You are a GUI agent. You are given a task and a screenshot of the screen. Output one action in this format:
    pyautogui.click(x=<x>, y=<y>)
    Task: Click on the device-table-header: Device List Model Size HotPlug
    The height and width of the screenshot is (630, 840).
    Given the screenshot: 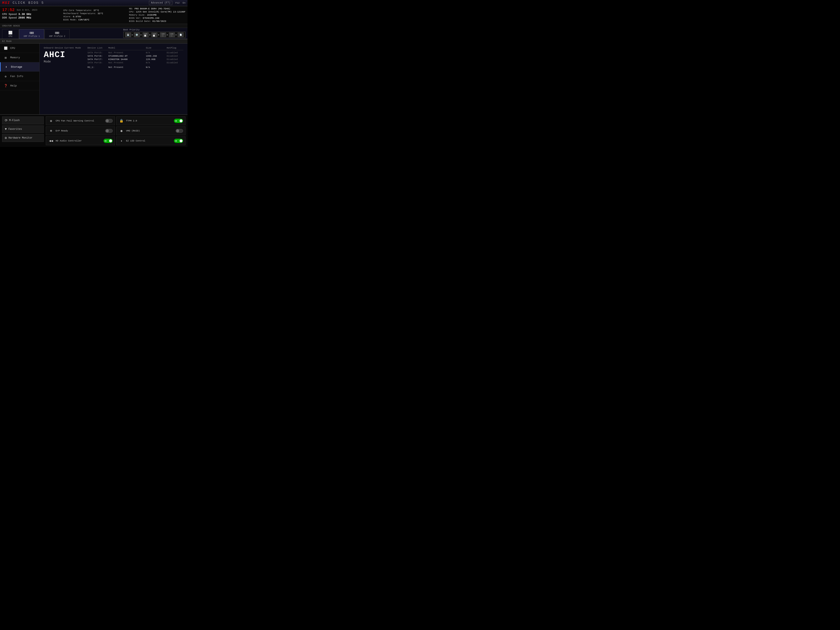 What is the action you would take?
    pyautogui.click(x=135, y=49)
    